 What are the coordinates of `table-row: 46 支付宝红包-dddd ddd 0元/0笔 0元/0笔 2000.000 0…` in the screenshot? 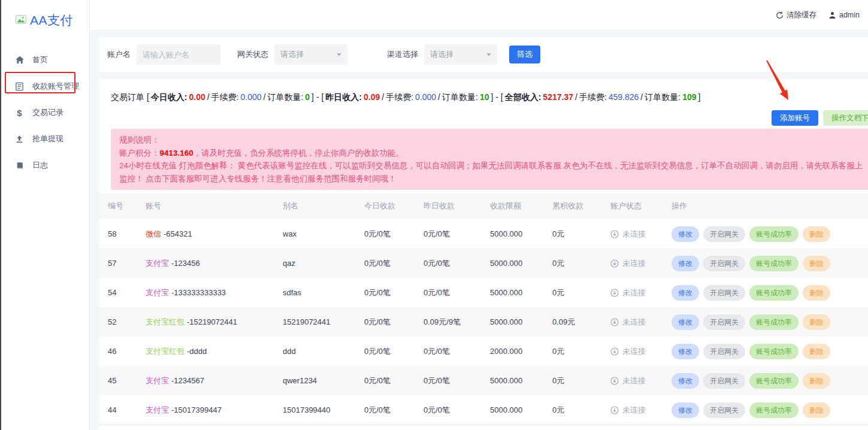 It's located at (483, 351).